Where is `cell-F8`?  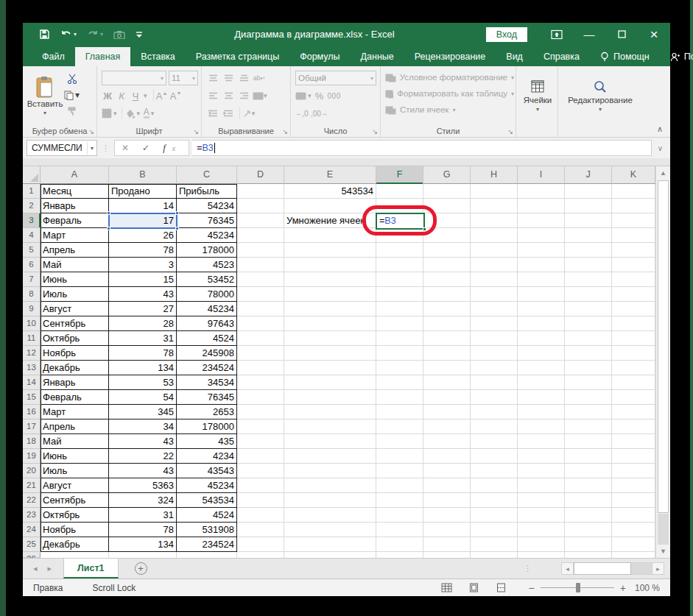
cell-F8 is located at coordinates (400, 294).